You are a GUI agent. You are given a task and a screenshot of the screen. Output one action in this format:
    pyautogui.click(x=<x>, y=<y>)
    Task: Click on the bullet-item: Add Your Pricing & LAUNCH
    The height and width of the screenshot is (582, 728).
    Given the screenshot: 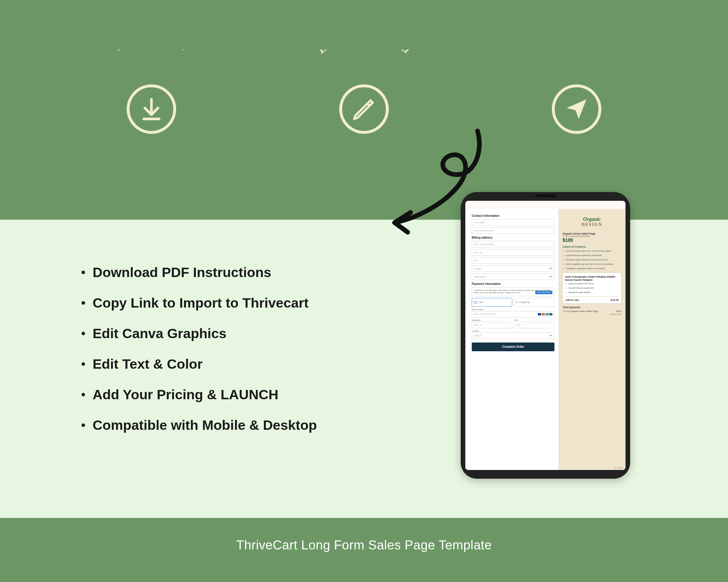 What is the action you would take?
    pyautogui.click(x=199, y=394)
    